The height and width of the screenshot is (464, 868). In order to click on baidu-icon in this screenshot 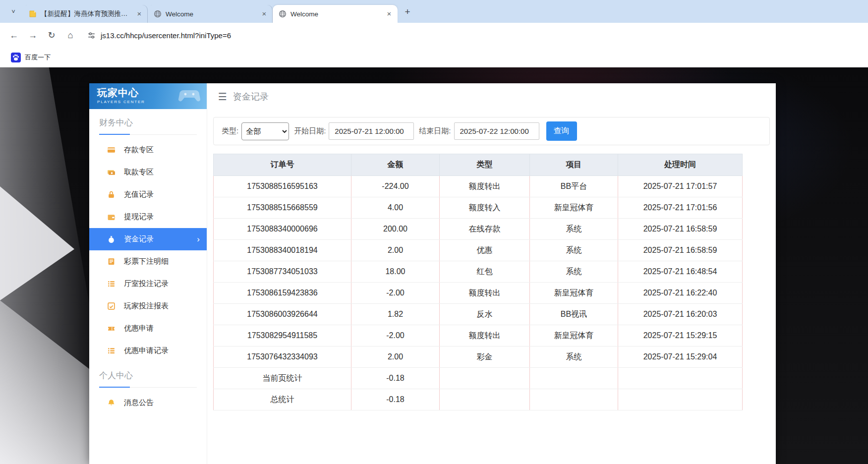, I will do `click(16, 58)`.